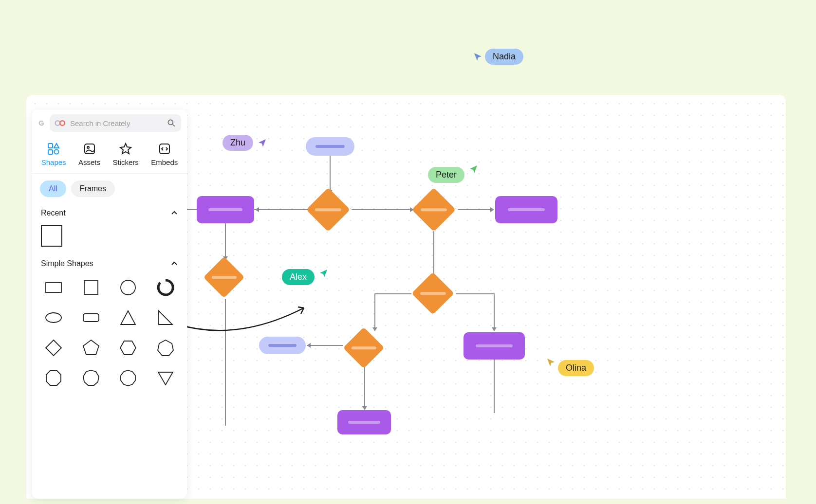 This screenshot has width=816, height=504. I want to click on code-icon, so click(165, 149).